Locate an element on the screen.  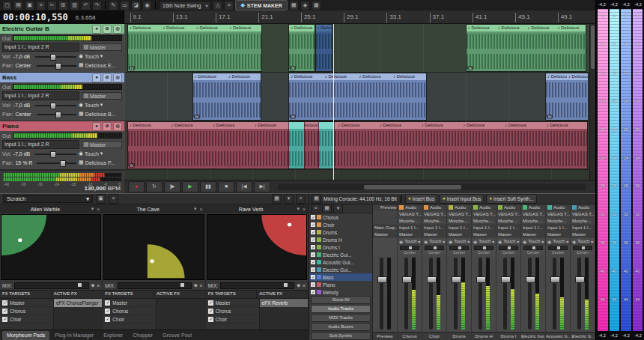
playhead is located at coordinates (334, 102).